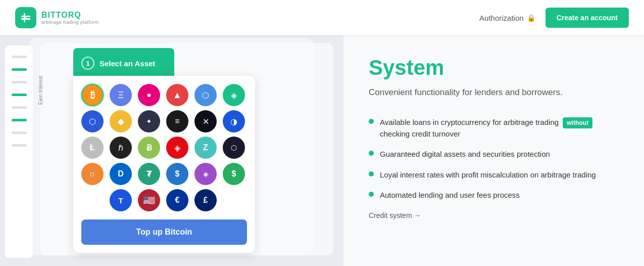  Describe the element at coordinates (19, 152) in the screenshot. I see `sidebar-simulation` at that location.